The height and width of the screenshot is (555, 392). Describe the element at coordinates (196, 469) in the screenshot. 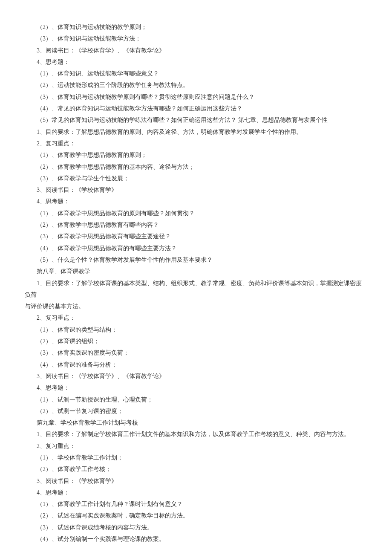

I see `text-line: （2）、体育教学工作考核；` at that location.